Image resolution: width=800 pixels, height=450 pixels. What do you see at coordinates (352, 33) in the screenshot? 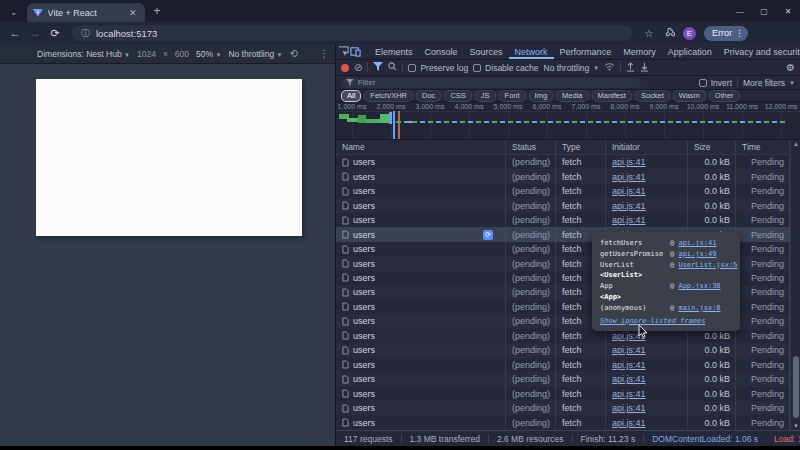
I see `address-bar: ⓘ localhost:5173` at bounding box center [352, 33].